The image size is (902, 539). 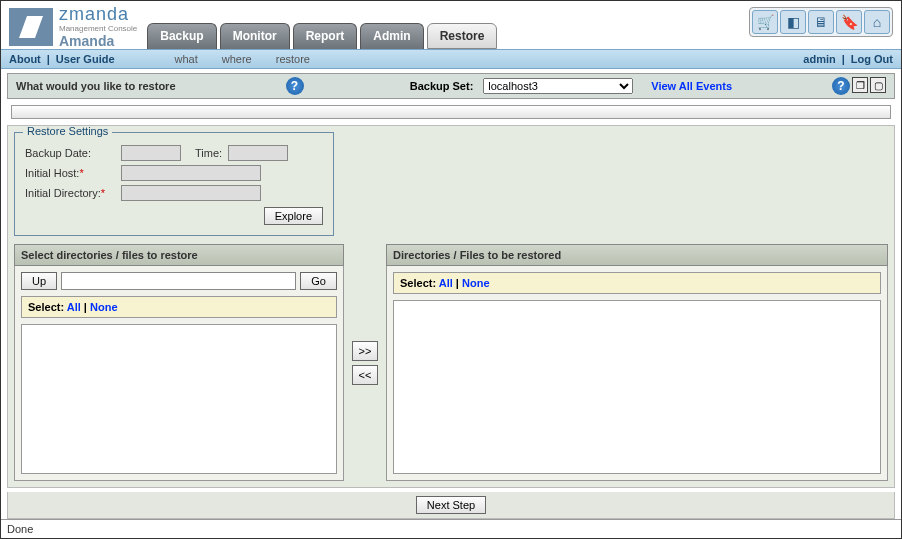 I want to click on tab-admin: Admin, so click(x=392, y=36).